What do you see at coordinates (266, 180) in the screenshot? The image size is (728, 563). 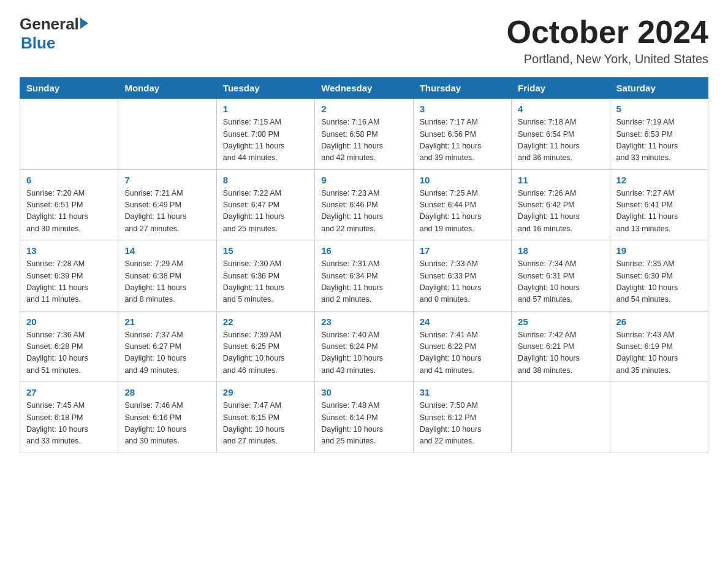 I see `day-number: 8` at bounding box center [266, 180].